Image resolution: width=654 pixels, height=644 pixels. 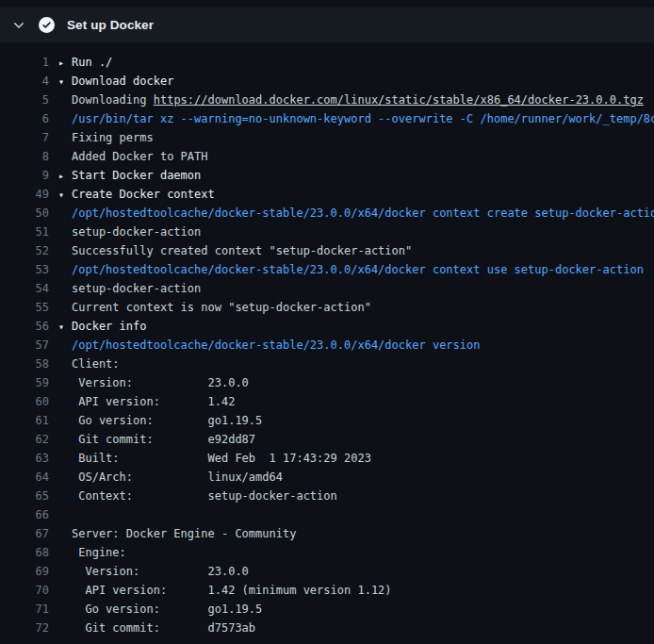 I want to click on line-number: 64, so click(x=25, y=477).